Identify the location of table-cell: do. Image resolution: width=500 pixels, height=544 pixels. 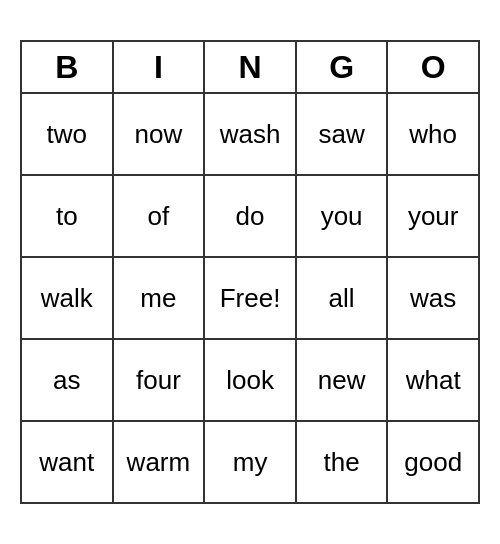
(250, 216).